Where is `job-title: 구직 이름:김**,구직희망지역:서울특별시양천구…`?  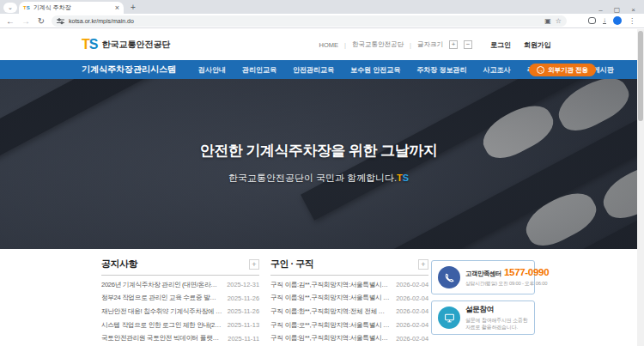 job-title: 구직 이름:김**,구직희망지역:서울특별시양천구… is located at coordinates (331, 285).